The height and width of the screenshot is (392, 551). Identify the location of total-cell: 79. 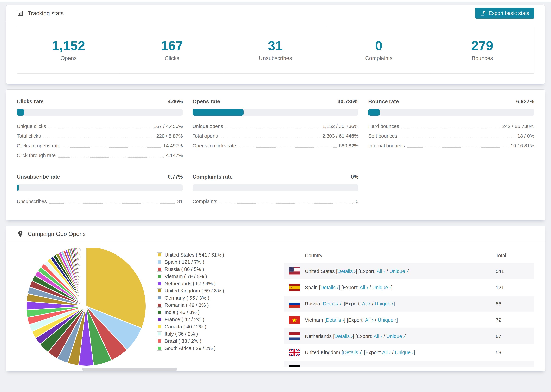
(515, 320).